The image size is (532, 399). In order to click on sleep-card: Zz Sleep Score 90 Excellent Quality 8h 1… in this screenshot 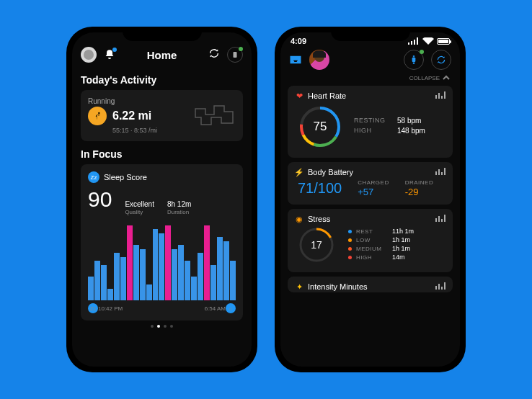, I will do `click(161, 242)`.